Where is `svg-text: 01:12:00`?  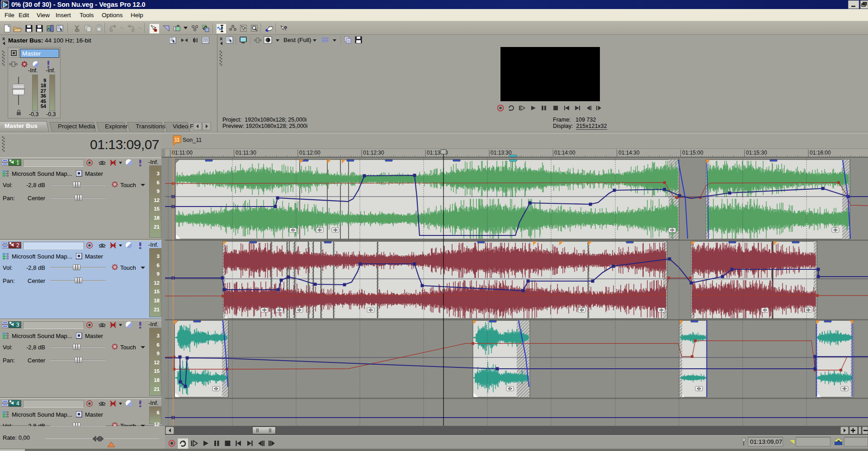 svg-text: 01:12:00 is located at coordinates (310, 153).